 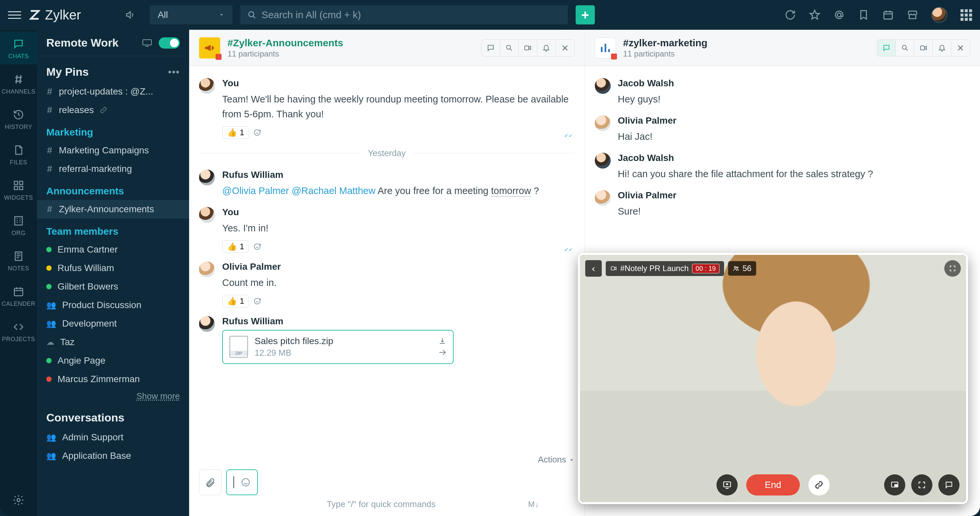 What do you see at coordinates (895, 485) in the screenshot?
I see `pip-button` at bounding box center [895, 485].